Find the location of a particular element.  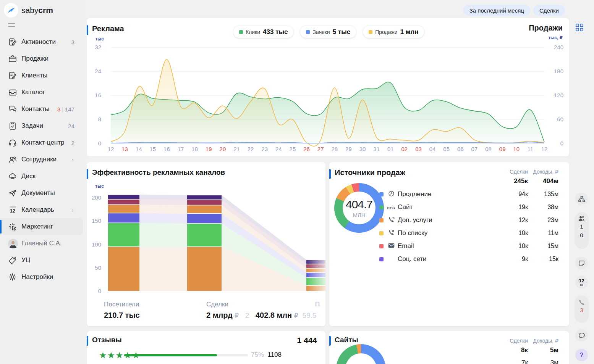

source-row-0: Продление 94к 135м is located at coordinates (469, 194).